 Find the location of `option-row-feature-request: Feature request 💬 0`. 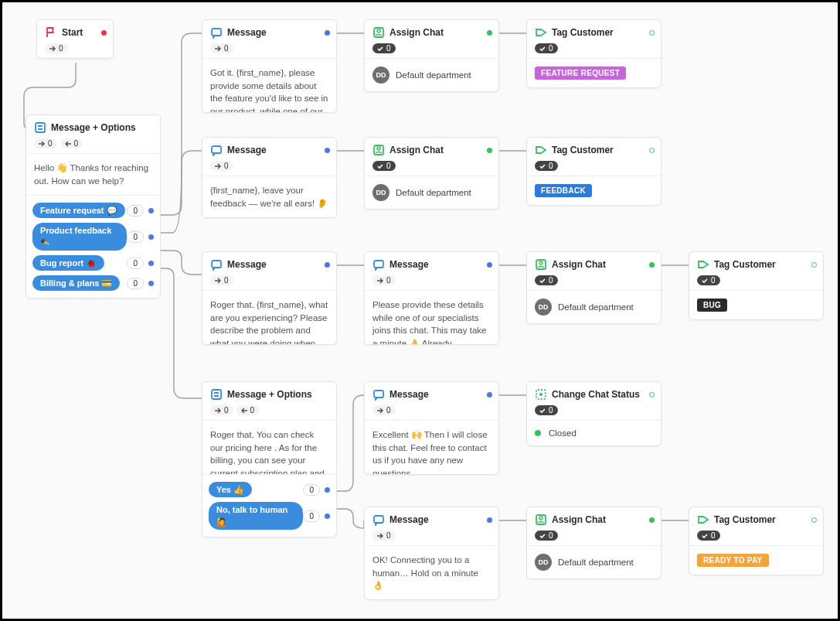

option-row-feature-request: Feature request 💬 0 is located at coordinates (93, 210).